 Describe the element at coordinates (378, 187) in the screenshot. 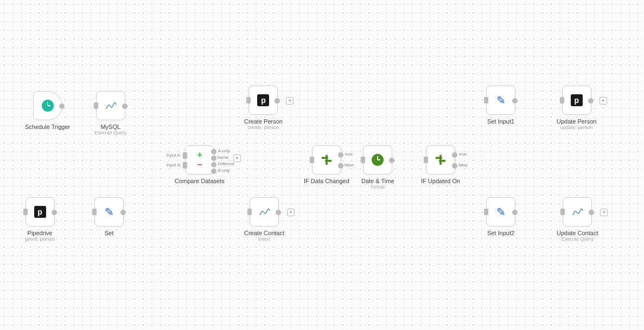

I see `node-sublabel: format` at that location.